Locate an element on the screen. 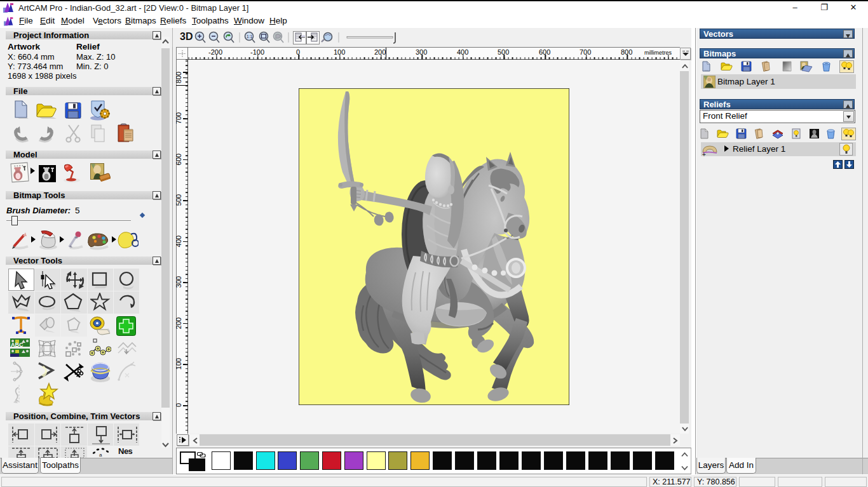  svg-text: 1:1 is located at coordinates (249, 37).